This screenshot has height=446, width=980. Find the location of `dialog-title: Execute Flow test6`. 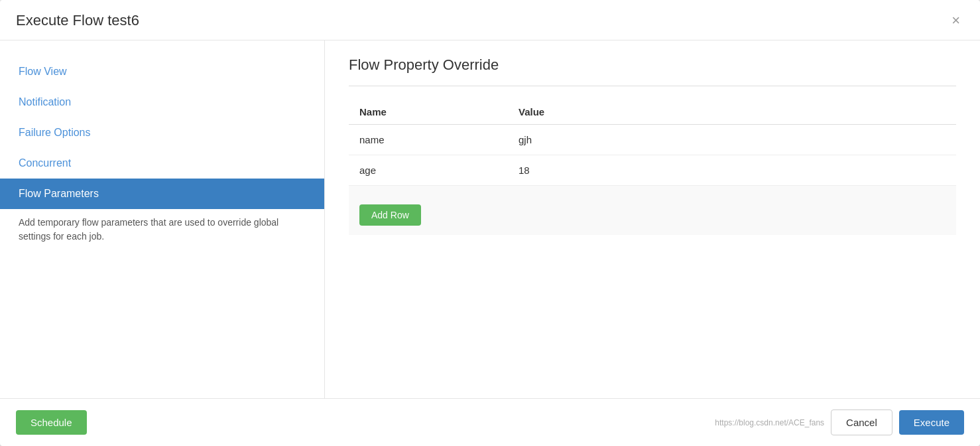

dialog-title: Execute Flow test6 is located at coordinates (78, 21).